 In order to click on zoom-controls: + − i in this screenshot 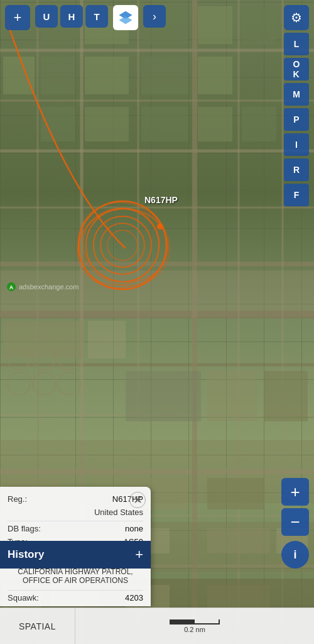, I will do `click(295, 523)`.